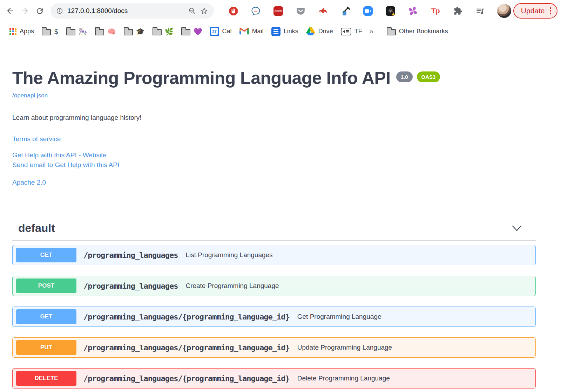 The image size is (561, 392). Describe the element at coordinates (274, 231) in the screenshot. I see `tag-section-header: default` at that location.